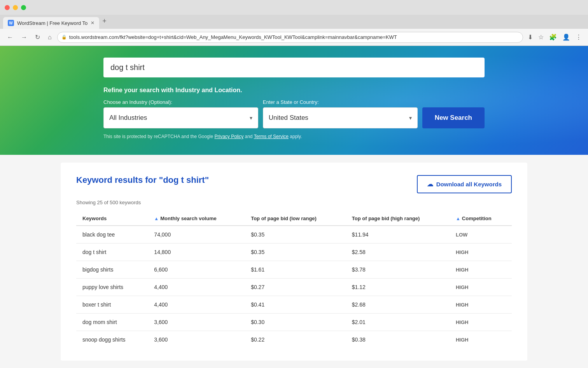 This screenshot has height=368, width=588. I want to click on maximize-button, so click(23, 8).